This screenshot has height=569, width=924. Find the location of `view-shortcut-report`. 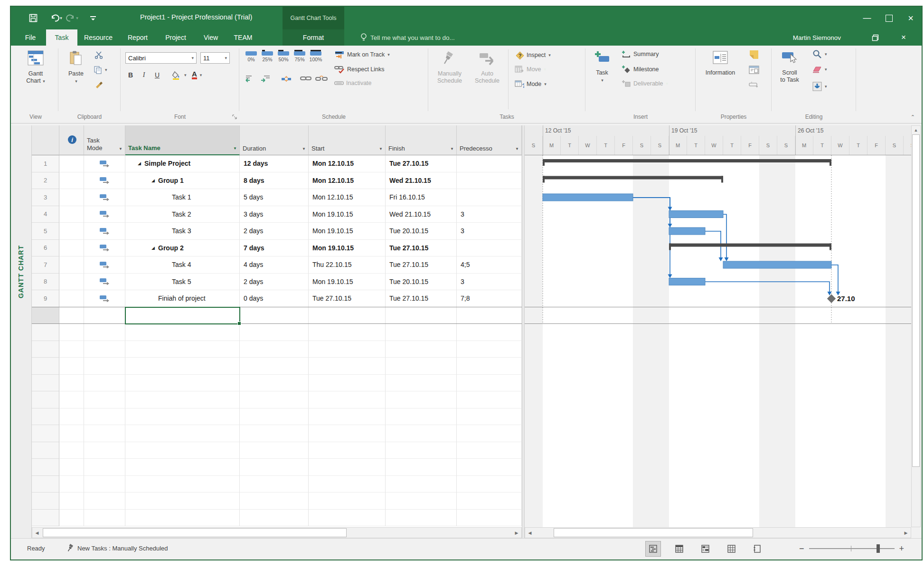

view-shortcut-report is located at coordinates (758, 549).